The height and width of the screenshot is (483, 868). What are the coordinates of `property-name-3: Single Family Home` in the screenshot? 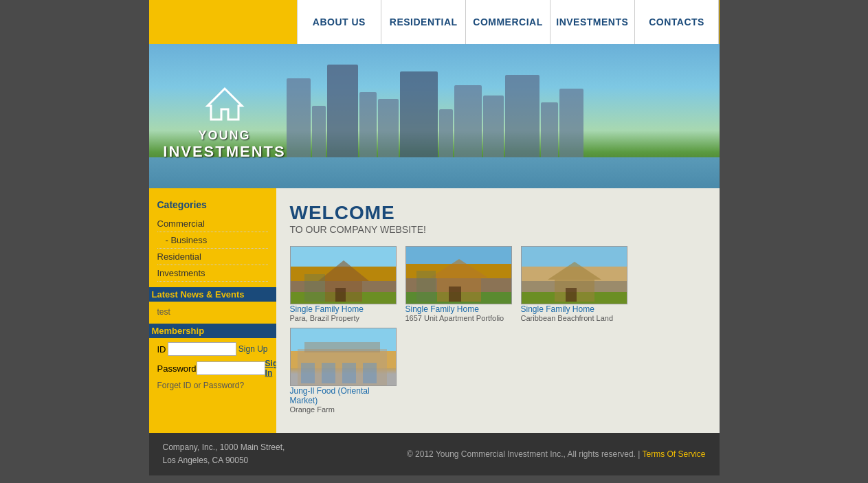 It's located at (576, 309).